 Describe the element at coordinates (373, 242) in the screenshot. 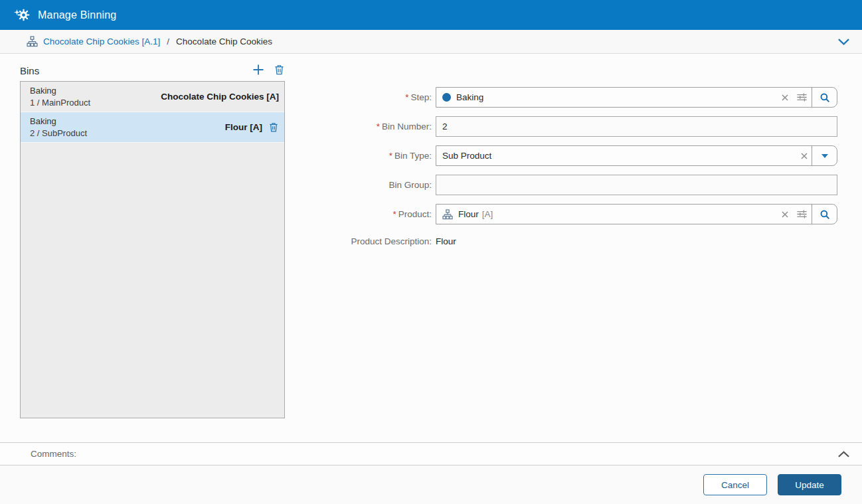

I see `product-description-label: Product Description:` at that location.